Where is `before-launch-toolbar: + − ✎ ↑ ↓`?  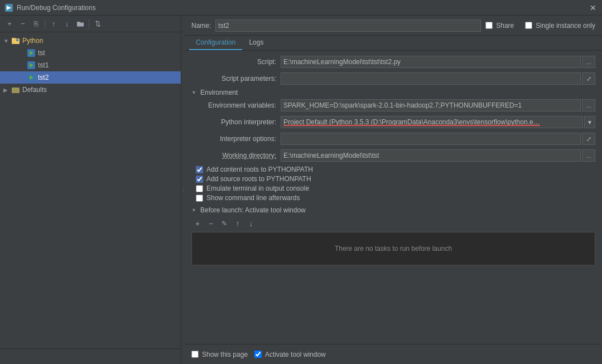 before-launch-toolbar: + − ✎ ↑ ↓ is located at coordinates (393, 224).